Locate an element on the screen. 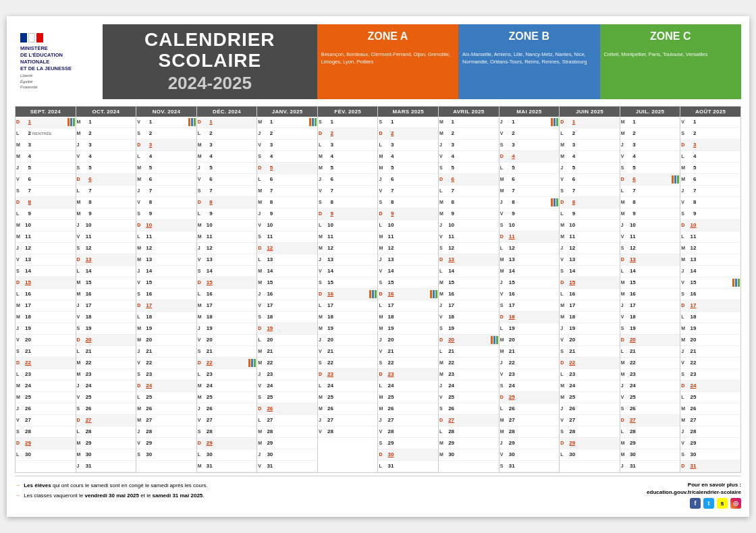 The image size is (756, 533). day-row: M23 is located at coordinates (651, 375).